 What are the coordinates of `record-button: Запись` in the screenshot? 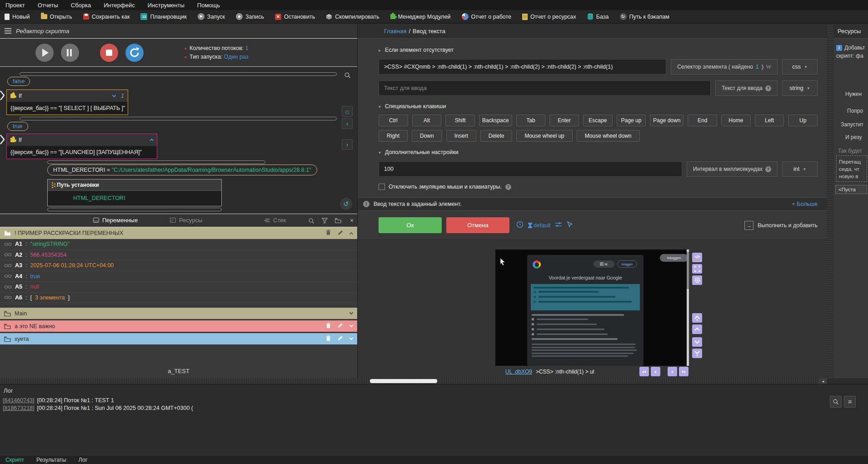 It's located at (250, 16).